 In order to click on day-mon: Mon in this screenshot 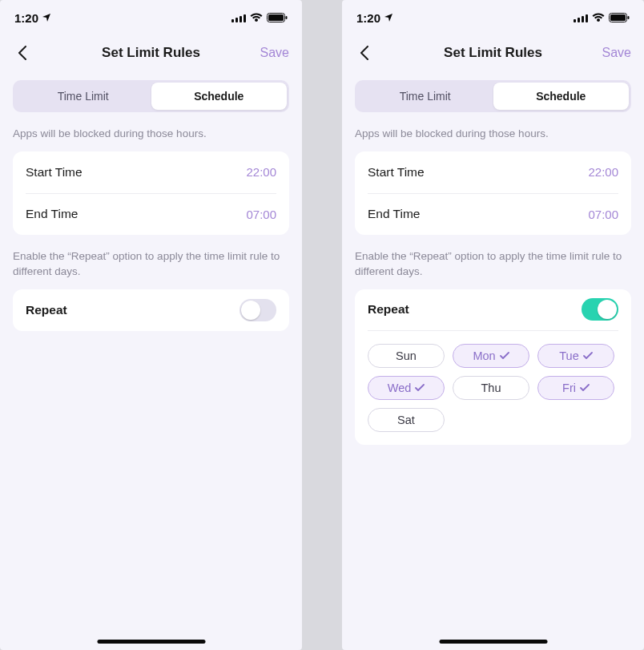, I will do `click(491, 356)`.